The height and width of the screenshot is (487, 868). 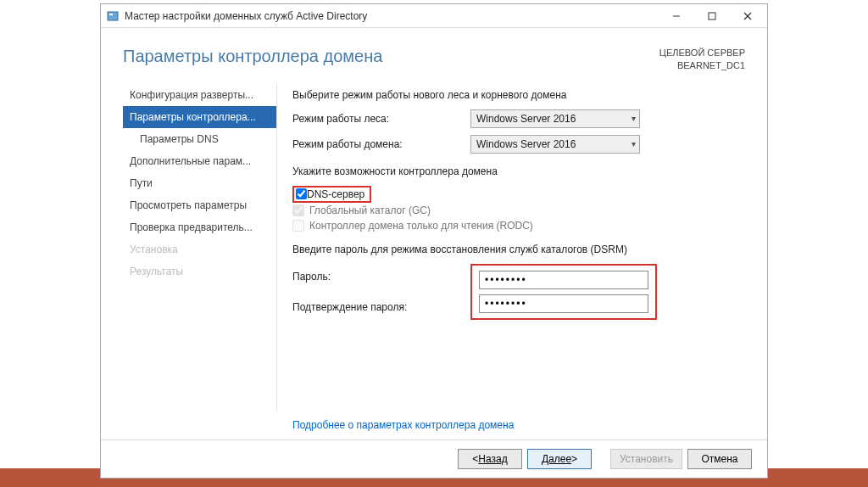 I want to click on header-area: Параметры контроллера домена ЦЕЛЕВОЙ СЕР…, so click(x=434, y=56).